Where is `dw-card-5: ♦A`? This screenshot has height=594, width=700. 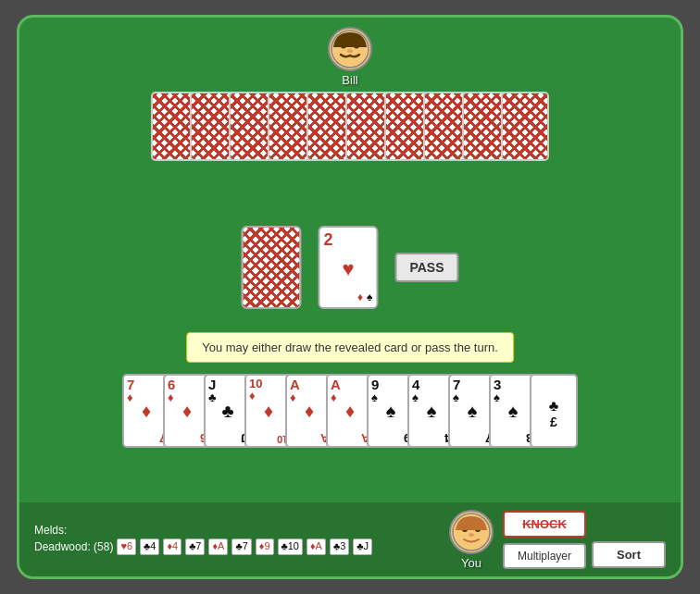 dw-card-5: ♦A is located at coordinates (219, 546).